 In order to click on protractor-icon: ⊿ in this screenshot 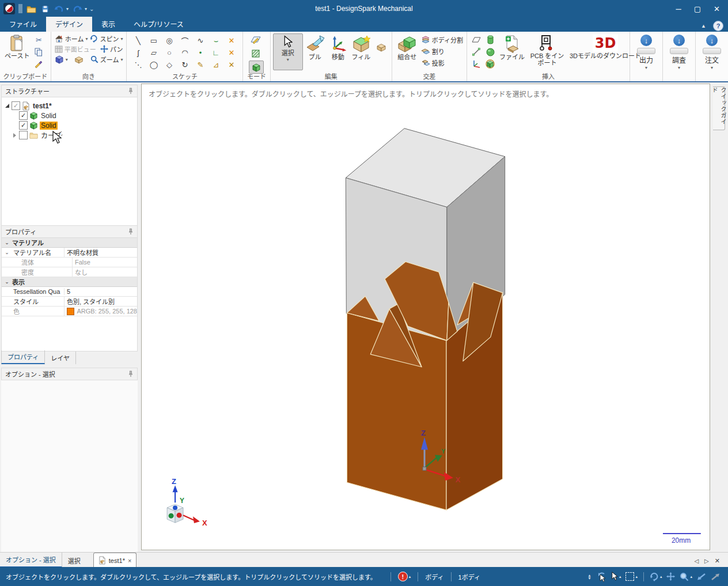, I will do `click(215, 65)`.